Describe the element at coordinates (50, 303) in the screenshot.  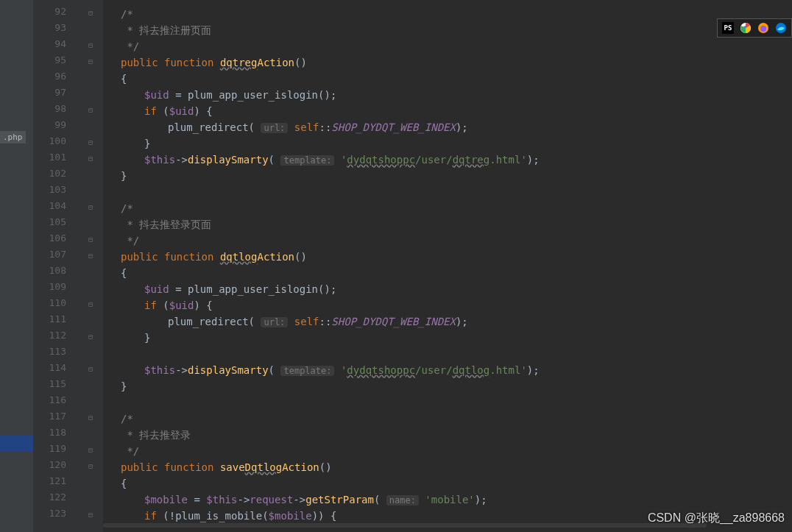
I see `line-number: 110` at that location.